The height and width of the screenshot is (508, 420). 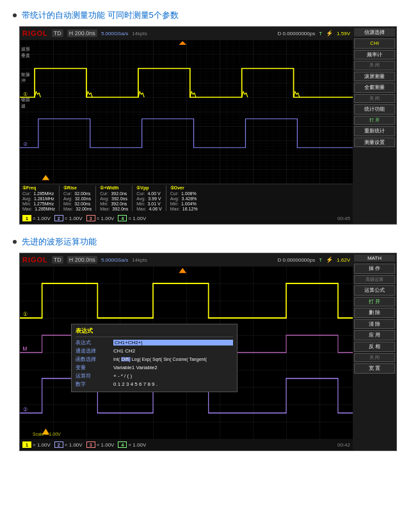 What do you see at coordinates (74, 445) in the screenshot?
I see `scope2-ch2-val: = 1.00V` at bounding box center [74, 445].